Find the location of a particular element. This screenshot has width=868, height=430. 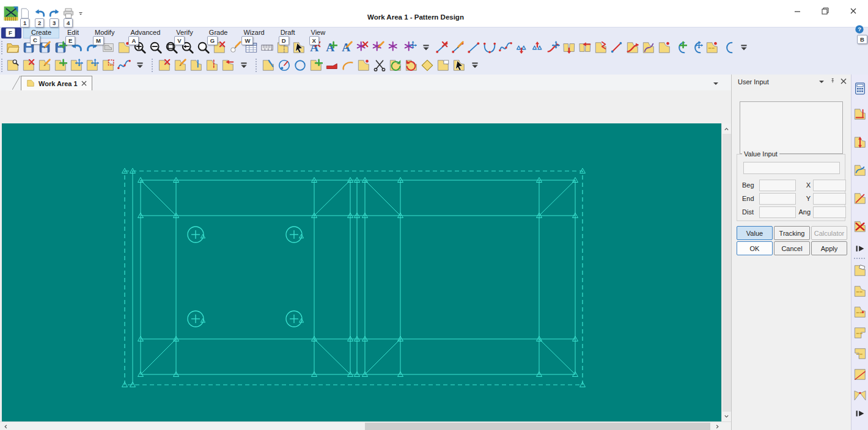

curve-replace-button is located at coordinates (553, 48).